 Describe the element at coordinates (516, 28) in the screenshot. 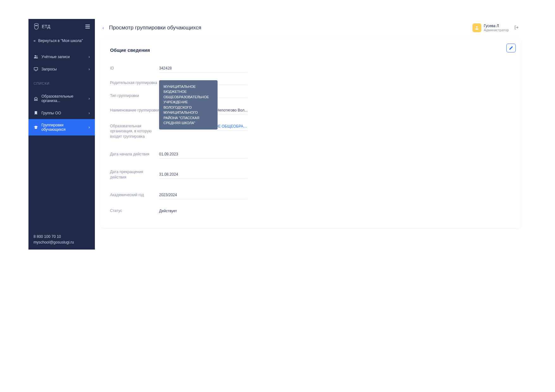

I see `logout-icon` at that location.